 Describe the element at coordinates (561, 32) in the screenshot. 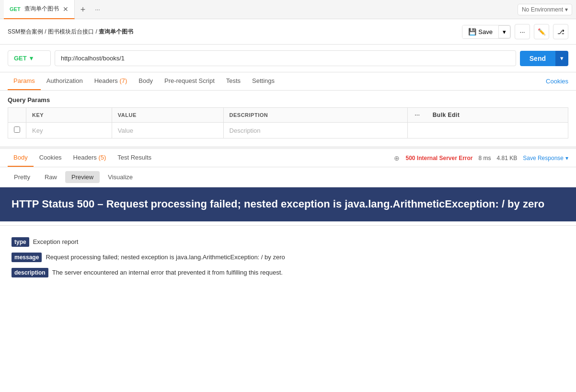

I see `fork-icon: ⎇` at that location.